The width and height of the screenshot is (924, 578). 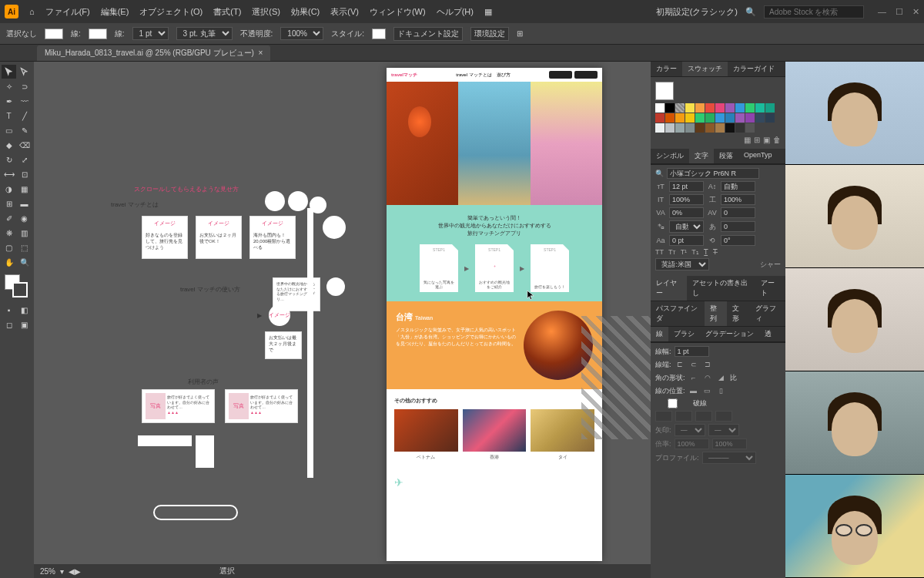 I want to click on hand-tool-icon: ✋, so click(x=9, y=262).